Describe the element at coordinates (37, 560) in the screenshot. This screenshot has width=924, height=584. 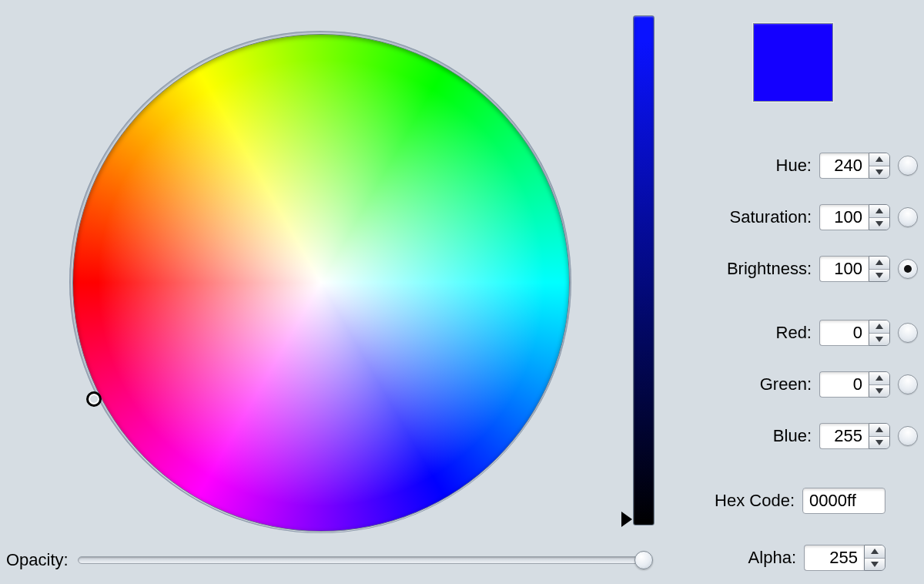
I see `opacity-label: Opacity:` at that location.